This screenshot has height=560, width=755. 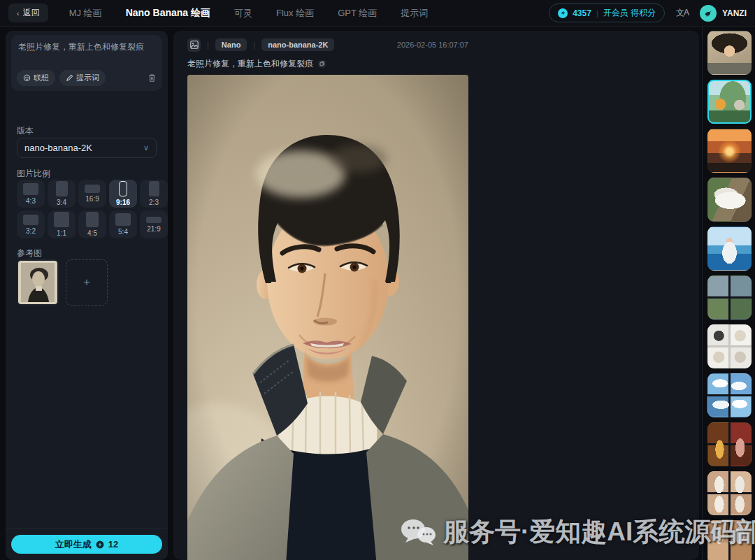 What do you see at coordinates (730, 102) in the screenshot?
I see `history-thumbnail-monkey-king` at bounding box center [730, 102].